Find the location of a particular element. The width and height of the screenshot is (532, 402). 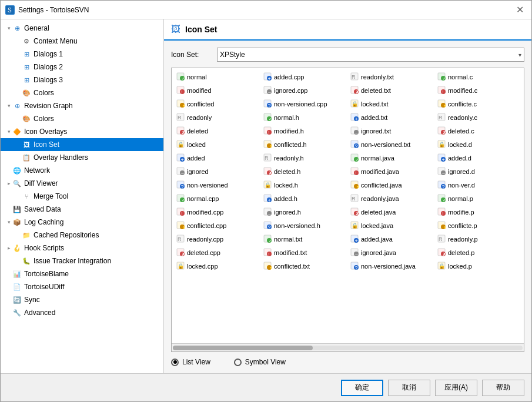

sidebar-item-dialogs1: ⊞ Dialogs 1 is located at coordinates (82, 54).